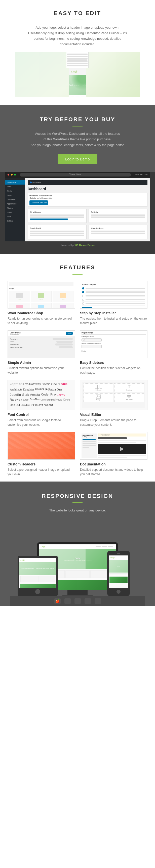 The image size is (155, 868). I want to click on dash-sidebar-plugins: Plugins, so click(15, 208).